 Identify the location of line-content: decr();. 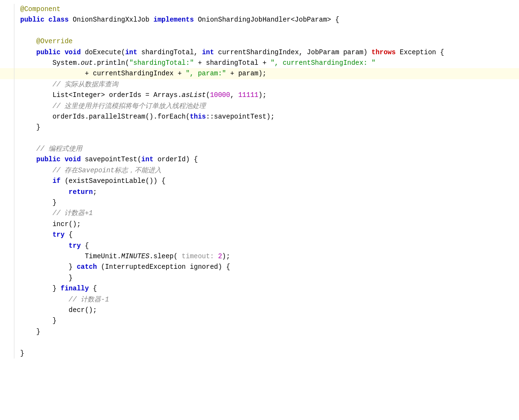
(270, 310).